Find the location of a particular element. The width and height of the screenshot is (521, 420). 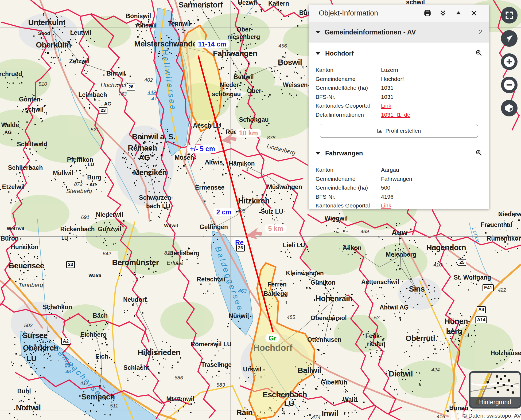

print-icon is located at coordinates (427, 13).